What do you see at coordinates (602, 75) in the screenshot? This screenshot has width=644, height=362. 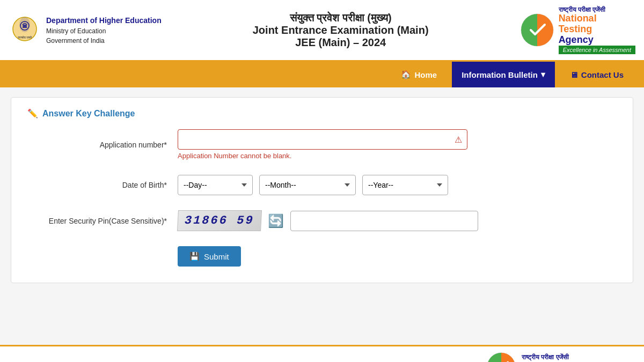 I see `nav-contact-label: Contact Us` at bounding box center [602, 75].